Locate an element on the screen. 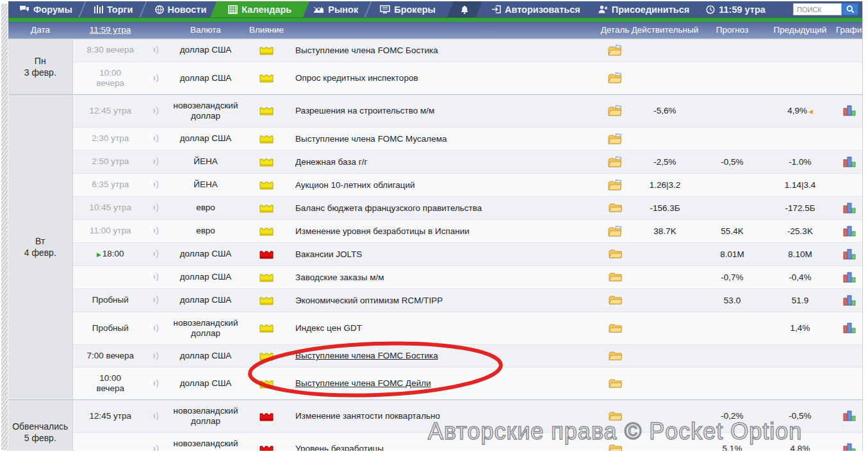 This screenshot has height=454, width=868. event-row: 2:50 утраЙЕНАДенежная база г/г-2,5%-0,5%… is located at coordinates (436, 162).